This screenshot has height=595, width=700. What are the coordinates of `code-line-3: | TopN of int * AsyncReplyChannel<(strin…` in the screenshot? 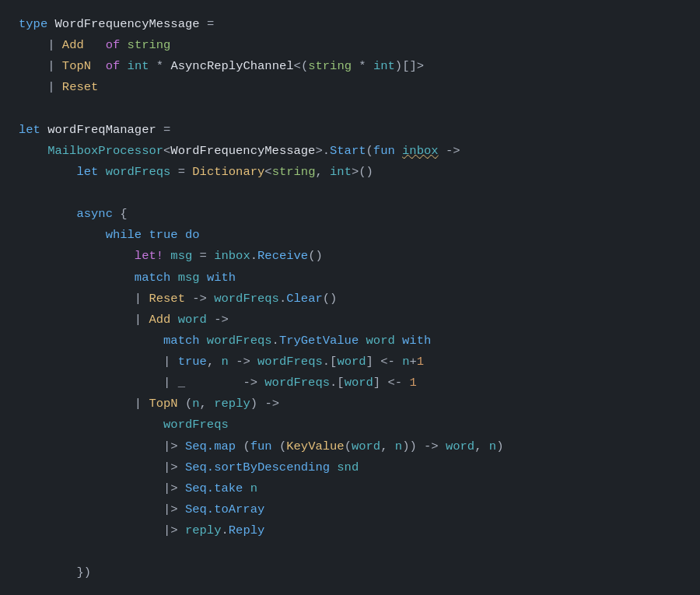 It's located at (350, 67).